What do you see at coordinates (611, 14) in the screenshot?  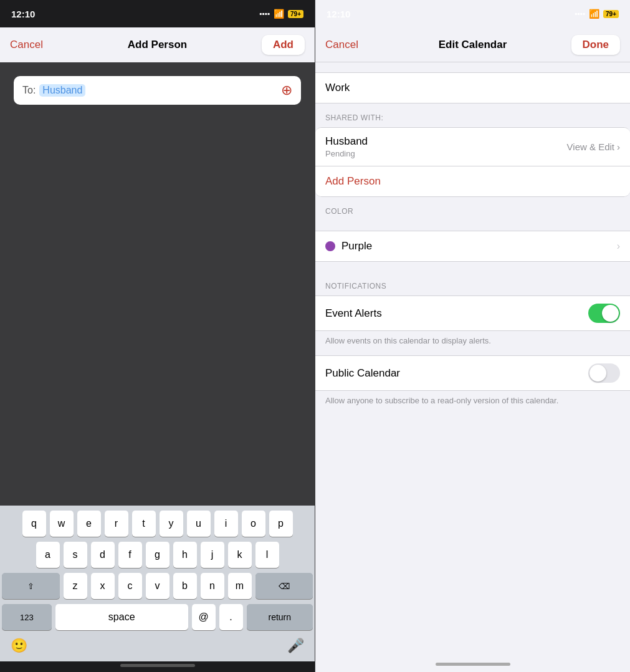 I see `right-battery-badge: 79+` at bounding box center [611, 14].